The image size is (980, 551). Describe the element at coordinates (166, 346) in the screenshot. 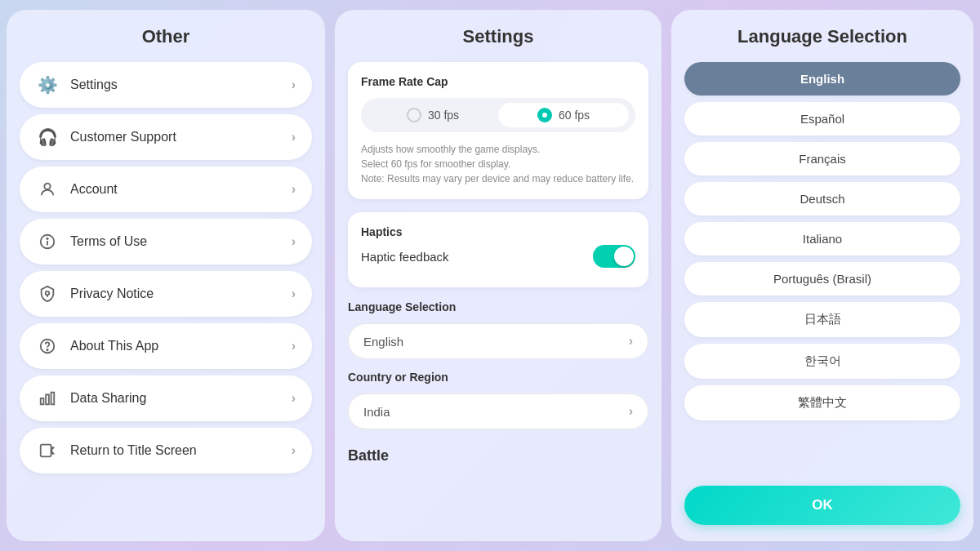

I see `menu-item-about: About This App ›` at that location.